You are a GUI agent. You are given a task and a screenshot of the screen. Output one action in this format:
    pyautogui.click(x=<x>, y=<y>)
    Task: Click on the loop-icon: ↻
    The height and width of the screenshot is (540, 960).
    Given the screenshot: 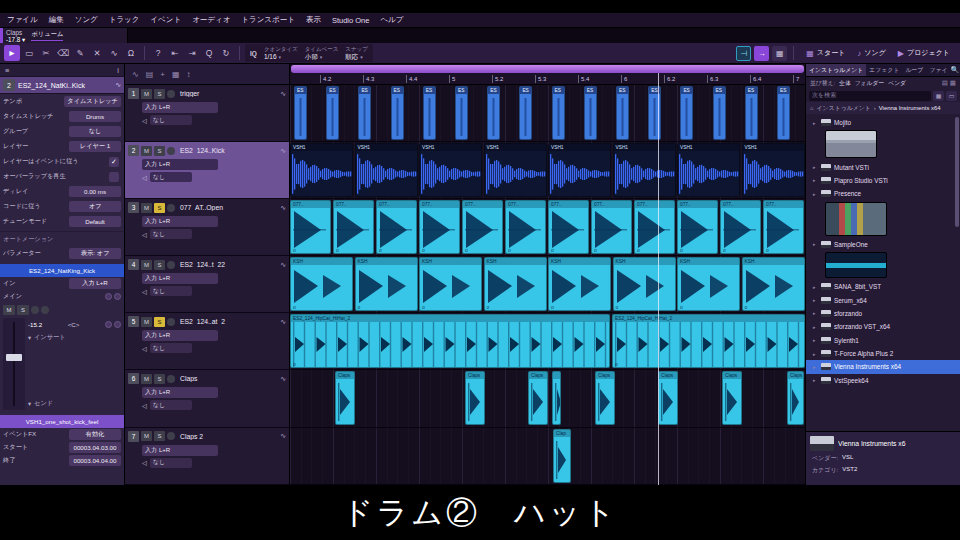 What is the action you would take?
    pyautogui.click(x=226, y=53)
    